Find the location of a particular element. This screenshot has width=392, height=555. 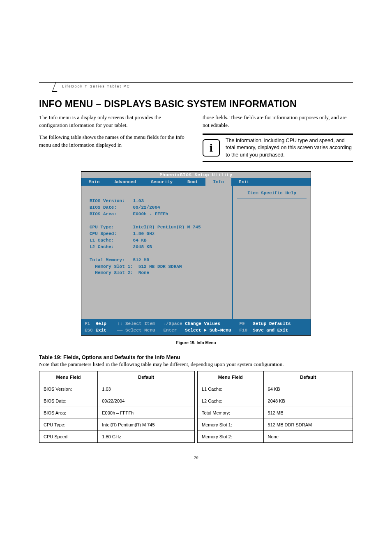

bios-footer-keys: F1 Help ↑↓ Select Item -/Space Change Va… is located at coordinates (196, 327).